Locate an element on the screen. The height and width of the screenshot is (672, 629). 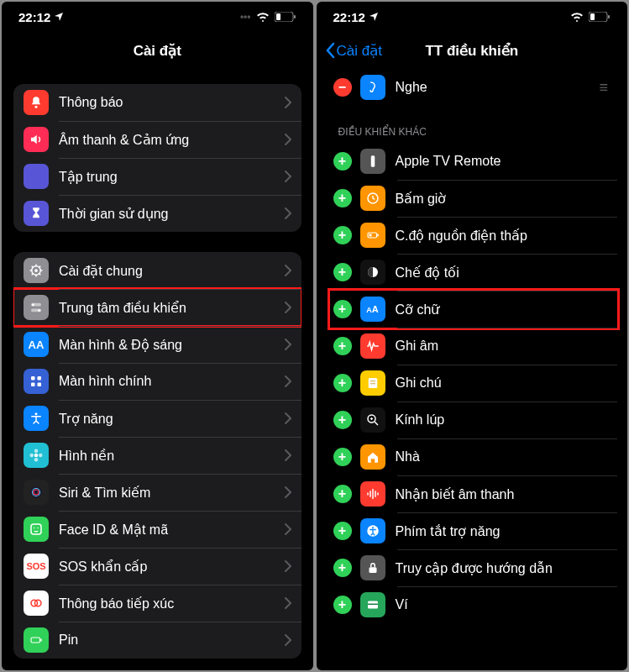
row-label: Âm thanh & Cảm ứng is located at coordinates (171, 139).